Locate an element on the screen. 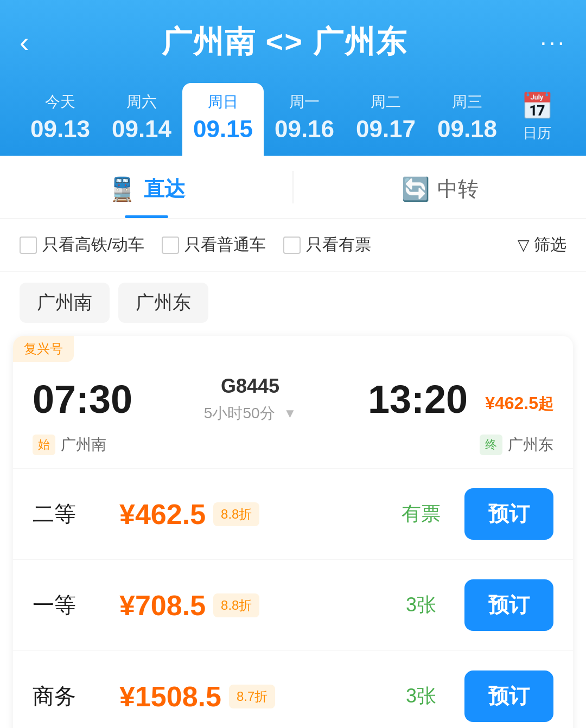 Image resolution: width=586 pixels, height=728 pixels. tab-direct: 🚆 直达 is located at coordinates (146, 187).